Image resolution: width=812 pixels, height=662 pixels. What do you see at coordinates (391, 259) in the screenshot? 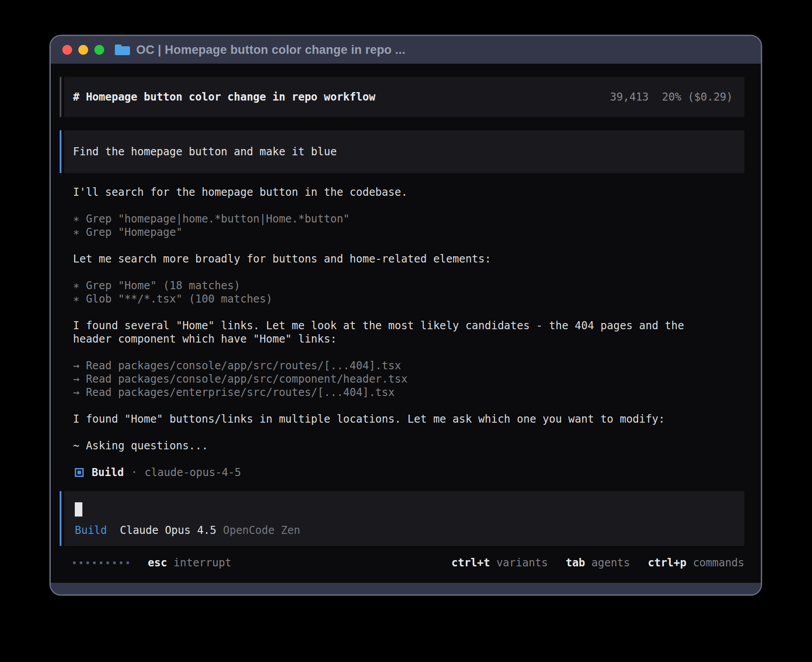
I see `assistant-text: Let me search more broadly for buttons a…` at bounding box center [391, 259].